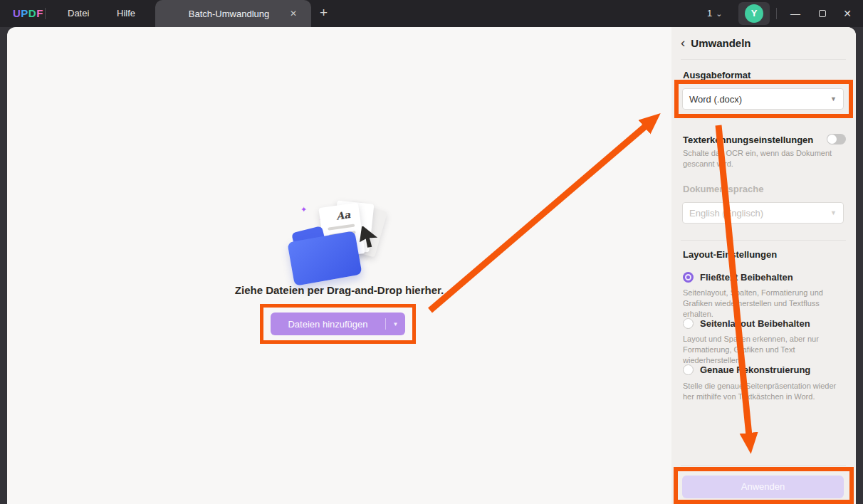 The image size is (863, 504). I want to click on ocr-settings-label: Texterkennungseinstellungen, so click(748, 140).